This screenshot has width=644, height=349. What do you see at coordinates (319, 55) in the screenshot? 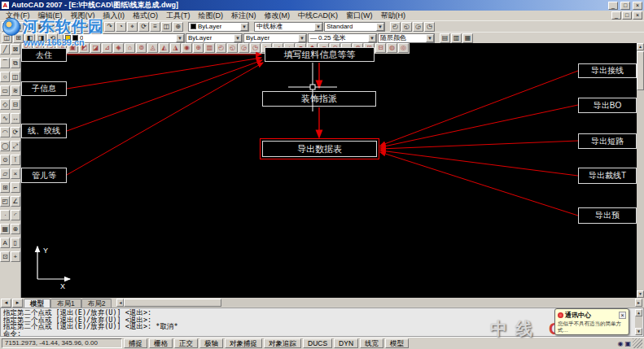
I see `flow-box-fill-info: 填写组料信息等等` at bounding box center [319, 55].